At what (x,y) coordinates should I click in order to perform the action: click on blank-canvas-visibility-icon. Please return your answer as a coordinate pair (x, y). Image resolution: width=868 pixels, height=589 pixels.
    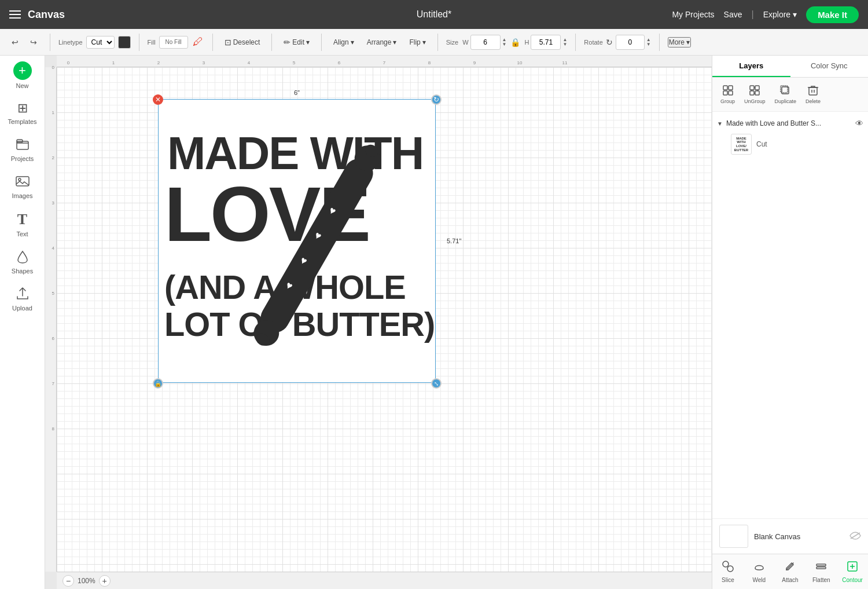
    Looking at the image, I should click on (855, 536).